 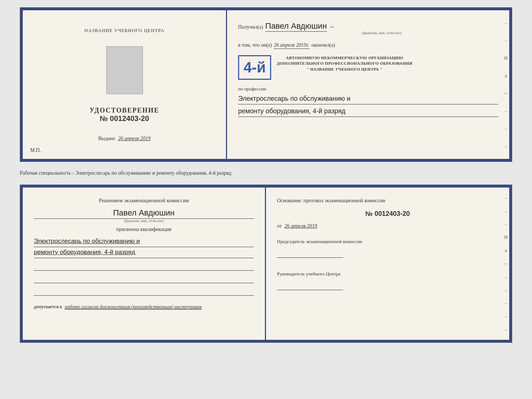 I want to click on commission-title: Решением экзаменационной комиссии, so click(x=144, y=201).